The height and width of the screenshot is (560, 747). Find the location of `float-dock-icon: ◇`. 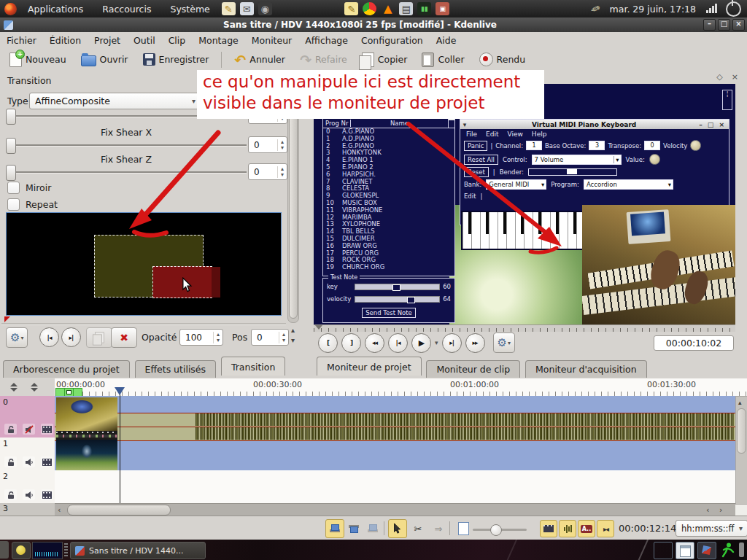

float-dock-icon: ◇ is located at coordinates (719, 77).